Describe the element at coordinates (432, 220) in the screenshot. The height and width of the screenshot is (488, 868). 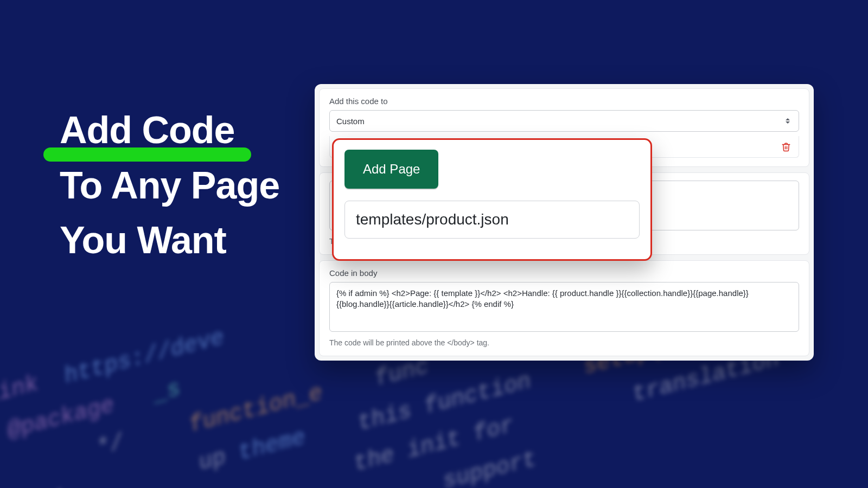
I see `template-path-value: templates/product.json` at that location.